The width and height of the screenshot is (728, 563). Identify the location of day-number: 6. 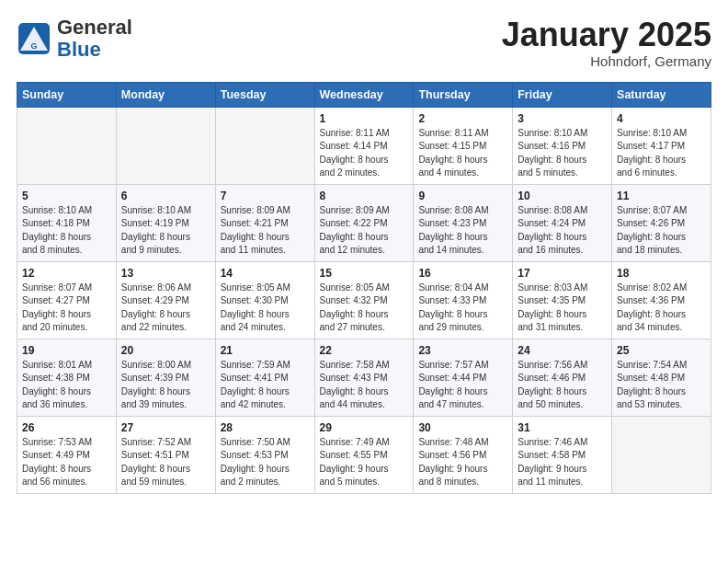
(165, 196).